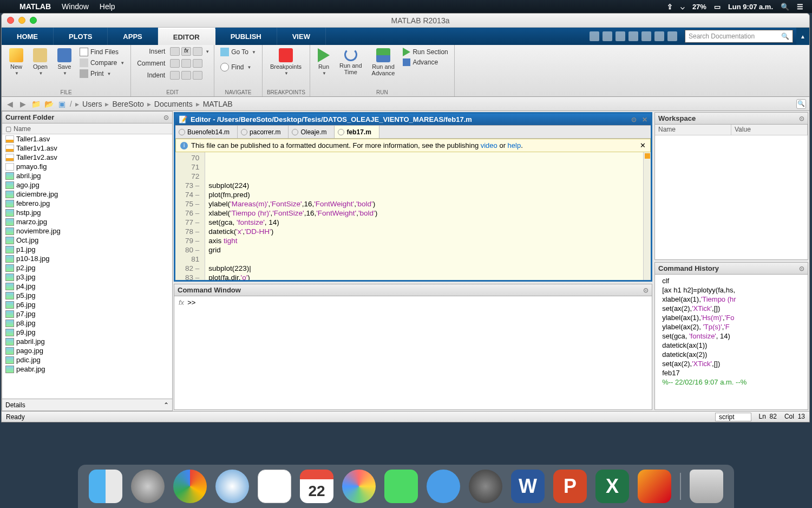 This screenshot has height=508, width=812. I want to click on close-icon, so click(11, 21).